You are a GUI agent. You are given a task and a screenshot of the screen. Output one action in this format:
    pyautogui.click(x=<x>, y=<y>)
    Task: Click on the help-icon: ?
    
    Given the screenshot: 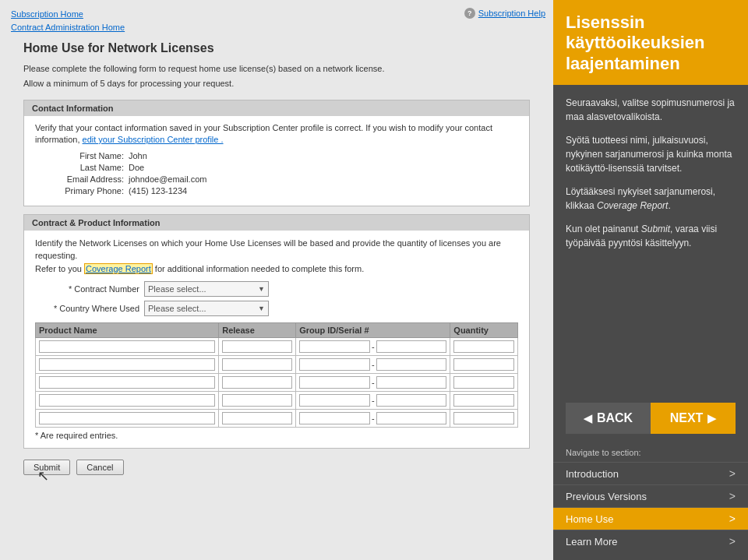 What is the action you would take?
    pyautogui.click(x=470, y=13)
    